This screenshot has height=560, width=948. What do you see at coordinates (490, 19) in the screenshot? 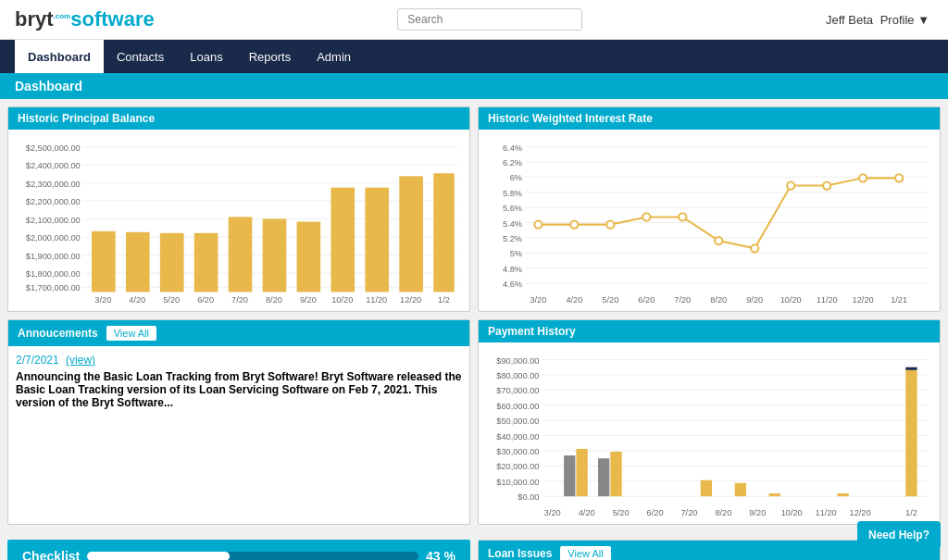
I see `search-input` at bounding box center [490, 19].